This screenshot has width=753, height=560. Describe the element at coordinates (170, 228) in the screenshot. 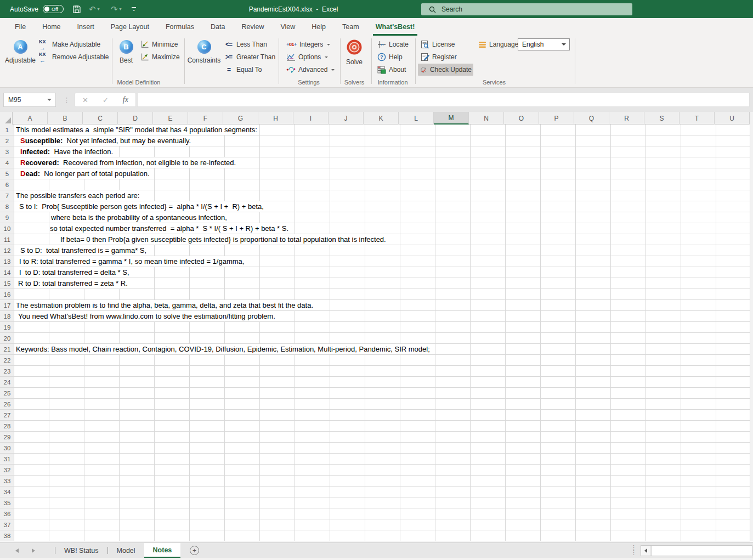

I see `cell-text-row-10: so total expected number transferred = a…` at that location.